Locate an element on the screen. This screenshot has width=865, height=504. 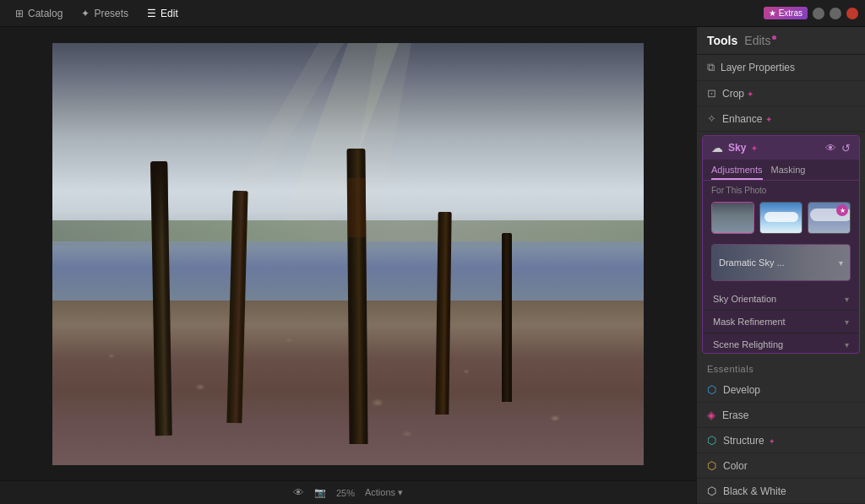
black-white-icon: ⬡ is located at coordinates (711, 491).